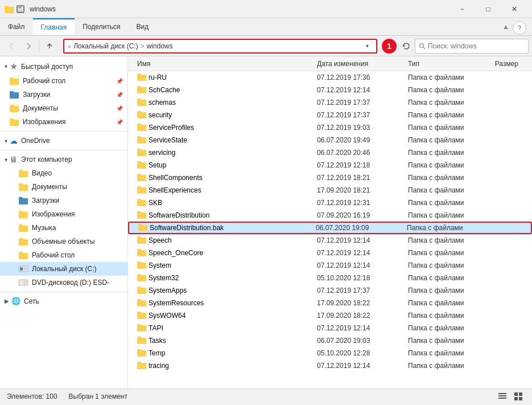 The width and height of the screenshot is (532, 405). What do you see at coordinates (476, 46) in the screenshot?
I see `search-input` at bounding box center [476, 46].